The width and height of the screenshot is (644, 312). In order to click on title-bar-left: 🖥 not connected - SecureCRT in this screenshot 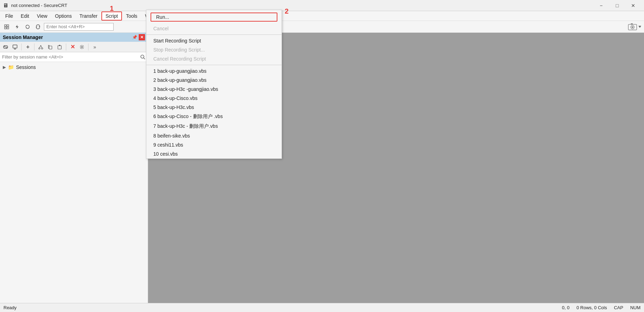, I will do `click(35, 6)`.